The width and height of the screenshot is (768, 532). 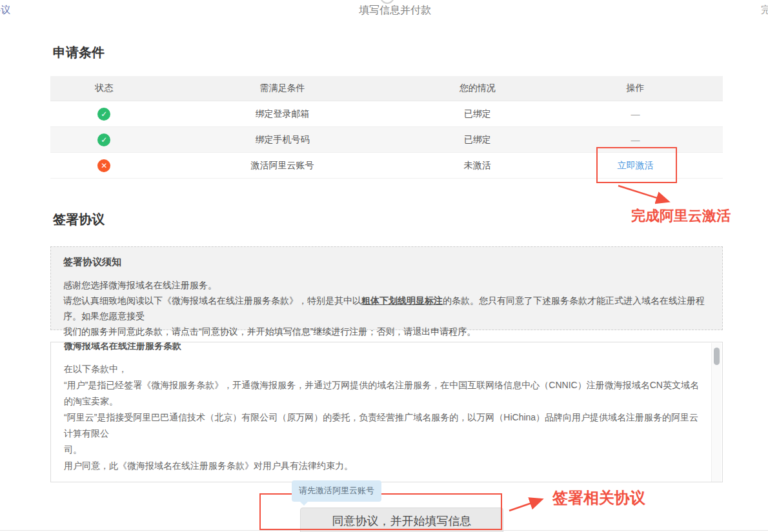 I want to click on notice-line3: 我们的服务并同意此条款，请点击“同意协议，并开始填写信息”继续进行注册；否则，请…, so click(x=387, y=331).